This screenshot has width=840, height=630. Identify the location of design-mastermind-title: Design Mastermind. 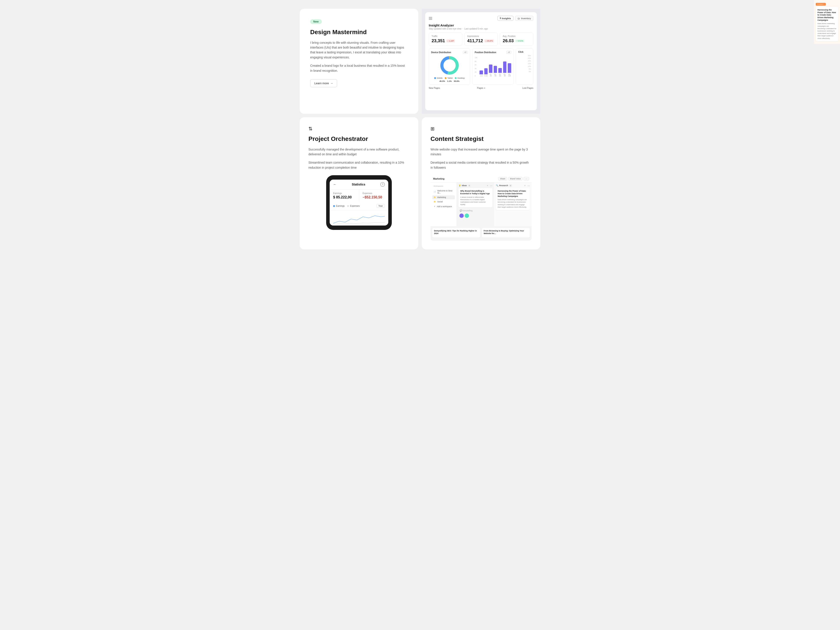
(359, 32).